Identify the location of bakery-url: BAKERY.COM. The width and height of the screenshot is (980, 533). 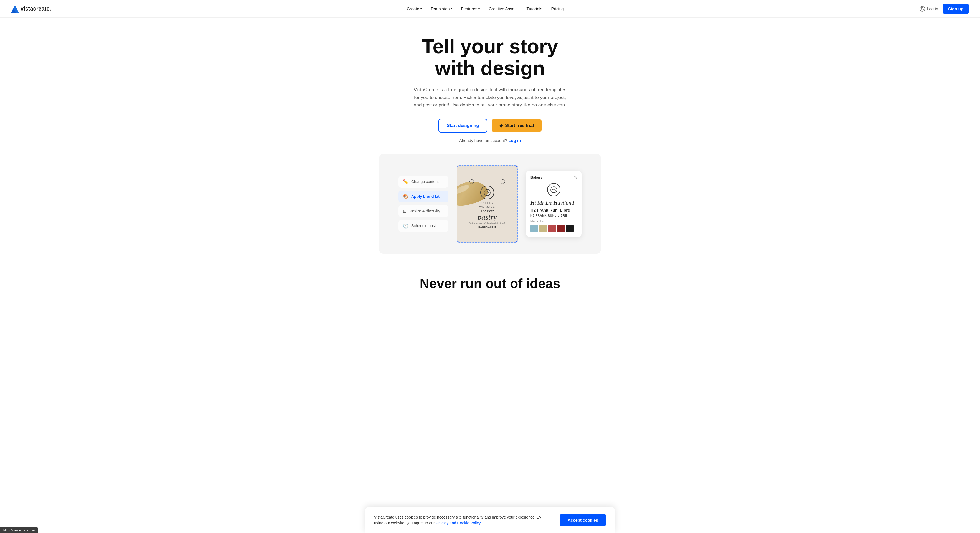
(487, 227).